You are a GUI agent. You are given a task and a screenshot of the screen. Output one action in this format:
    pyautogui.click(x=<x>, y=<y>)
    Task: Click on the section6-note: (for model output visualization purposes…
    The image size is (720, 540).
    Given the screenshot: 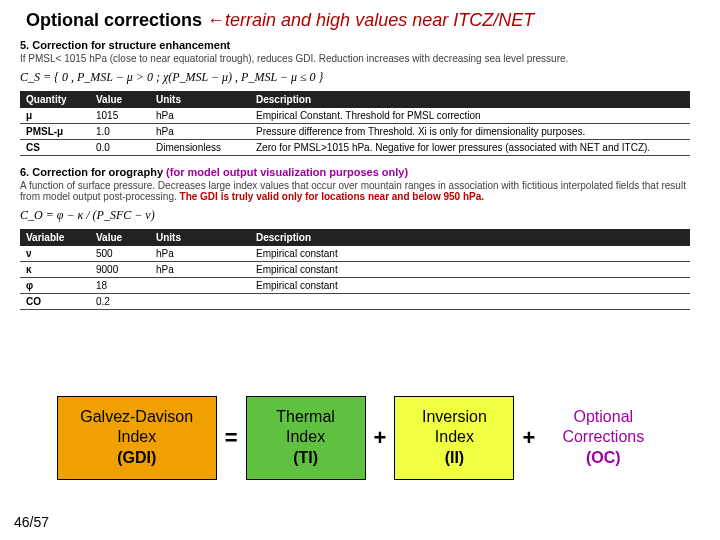 What is the action you would take?
    pyautogui.click(x=286, y=172)
    